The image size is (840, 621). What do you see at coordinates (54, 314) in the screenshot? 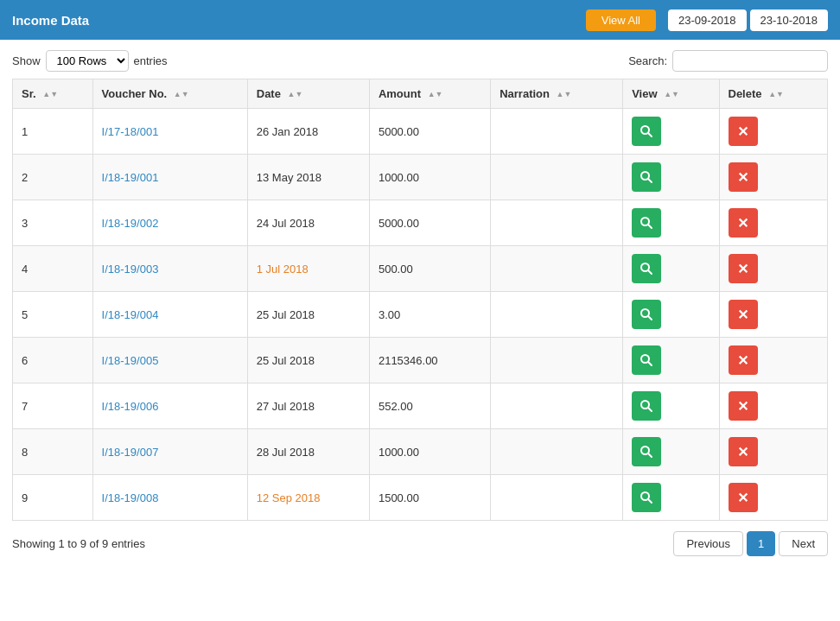
I see `cell-sr: 5` at bounding box center [54, 314].